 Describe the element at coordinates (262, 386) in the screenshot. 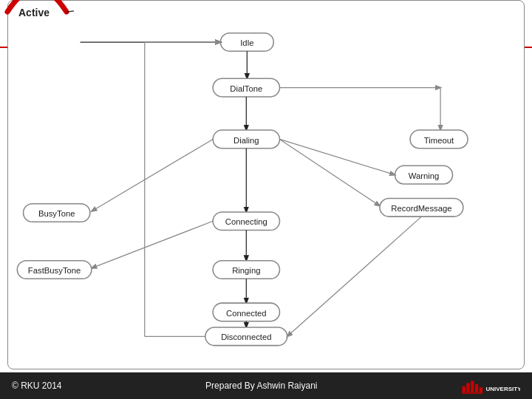

I see `footer-prepared-by: Prepared By Ashwin Raiyani` at that location.